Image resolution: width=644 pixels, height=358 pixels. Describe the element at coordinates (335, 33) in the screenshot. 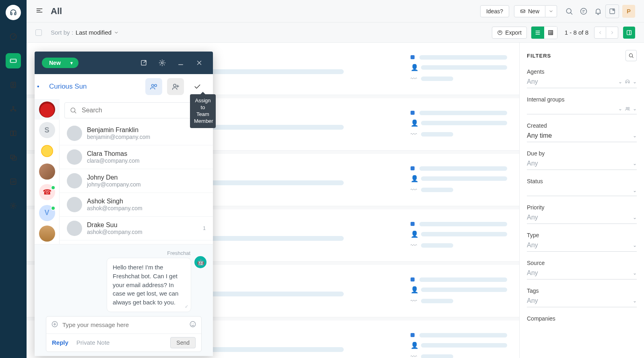

I see `list-toolbar: Sort by : Last modified Export 1 - 8 of …` at that location.